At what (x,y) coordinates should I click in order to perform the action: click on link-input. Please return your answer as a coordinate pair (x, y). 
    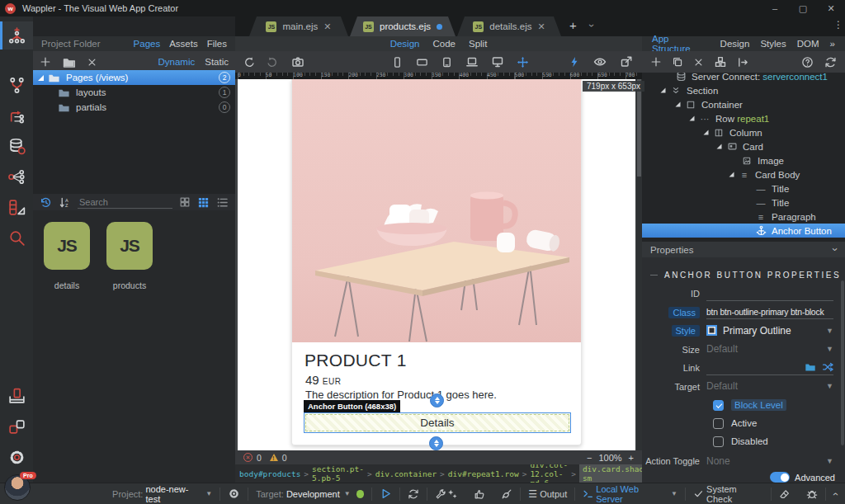
    Looking at the image, I should click on (770, 368).